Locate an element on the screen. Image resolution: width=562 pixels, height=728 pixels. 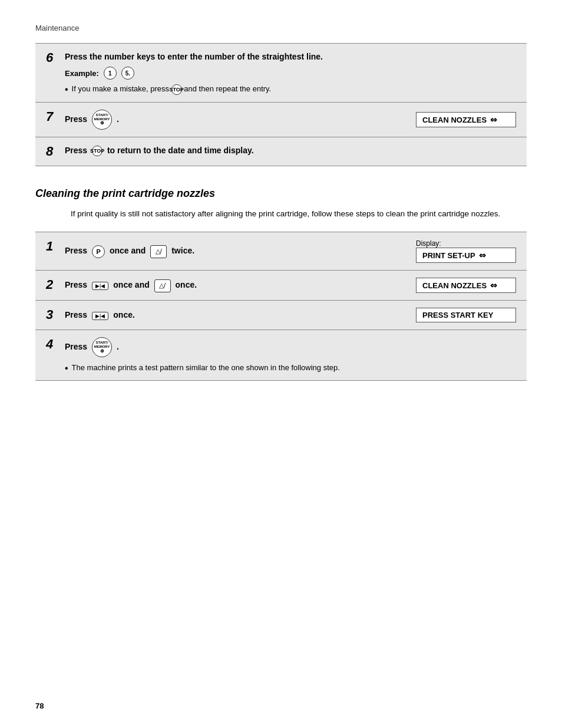
step-3-display-text: PRESS START KEY is located at coordinates (458, 315).